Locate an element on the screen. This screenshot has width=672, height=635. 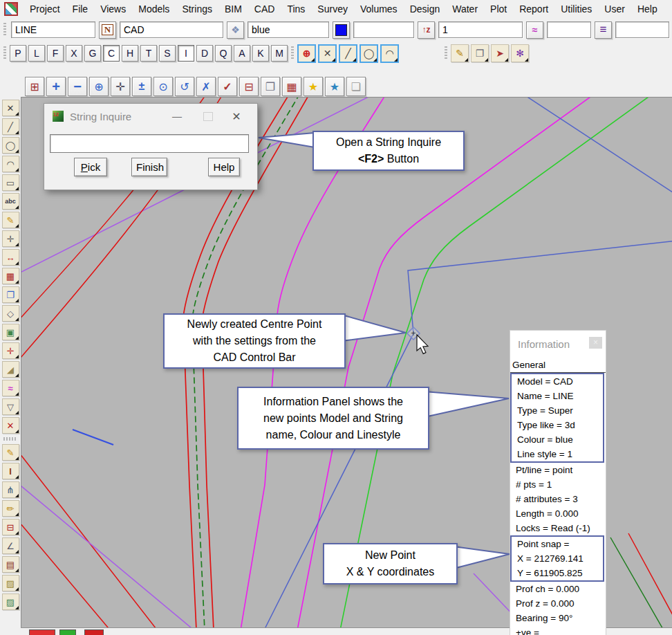
snap-toggle-k: K is located at coordinates (261, 53).